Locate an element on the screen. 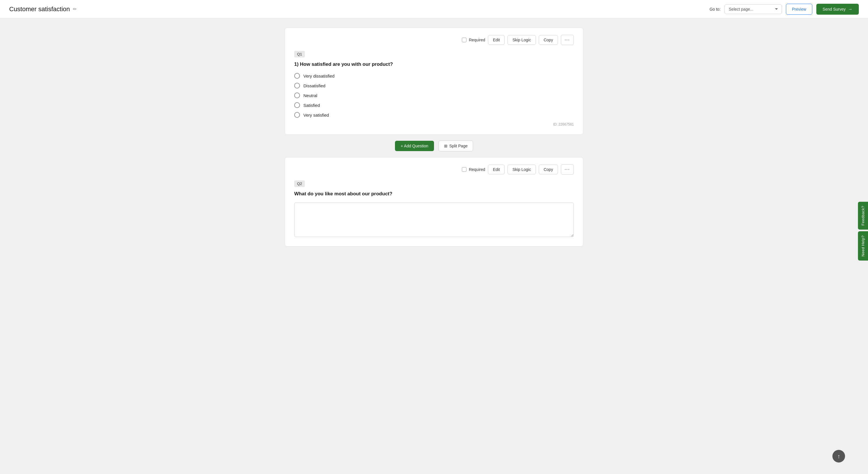 The height and width of the screenshot is (474, 868). q1-id: ID: 22667581 is located at coordinates (434, 124).